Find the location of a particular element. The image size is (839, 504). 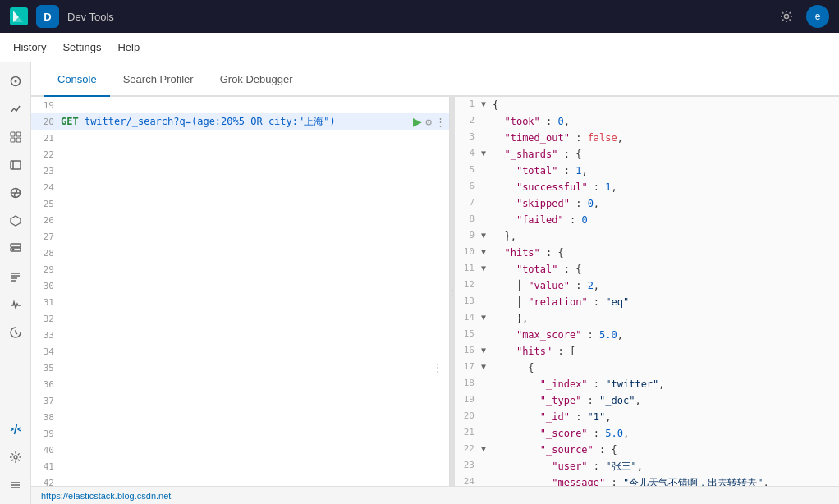

editor-line: 22 is located at coordinates (240, 154).